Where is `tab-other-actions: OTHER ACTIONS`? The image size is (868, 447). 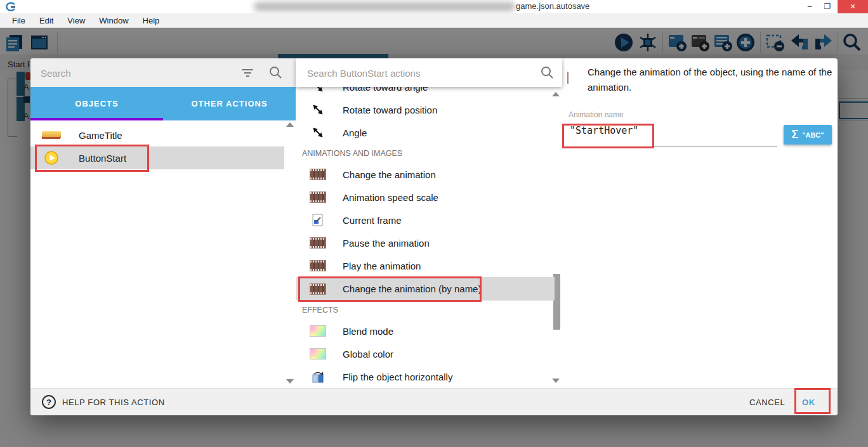
tab-other-actions: OTHER ACTIONS is located at coordinates (230, 104).